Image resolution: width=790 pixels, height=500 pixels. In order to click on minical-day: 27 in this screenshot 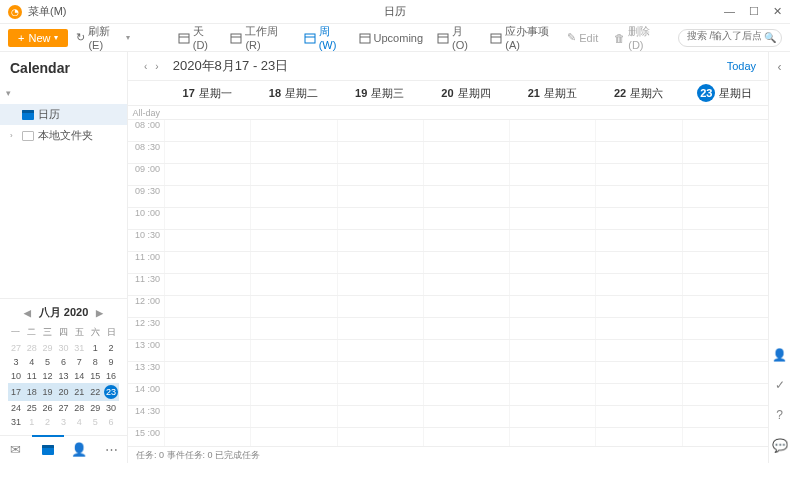, I will do `click(16, 348)`.